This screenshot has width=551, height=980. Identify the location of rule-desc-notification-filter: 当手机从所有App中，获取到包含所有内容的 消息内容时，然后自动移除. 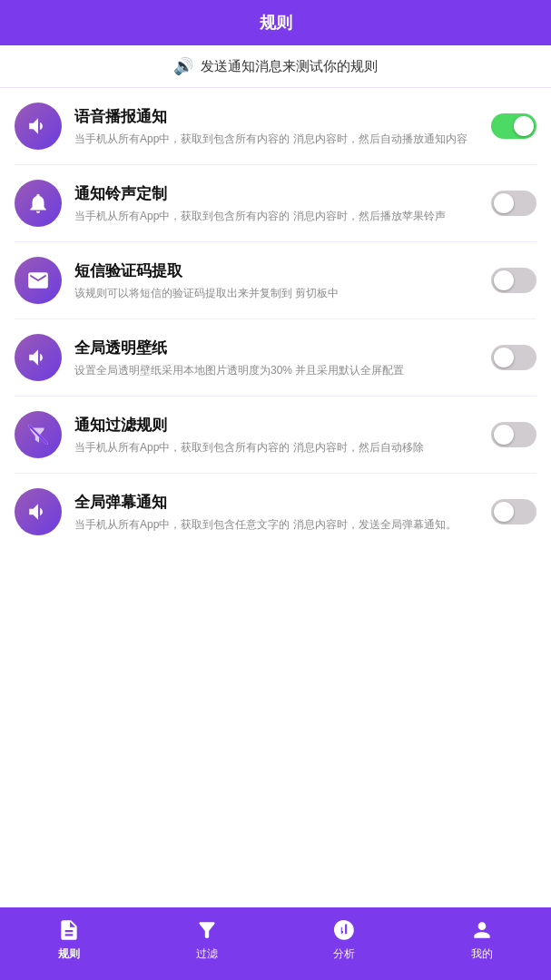
(276, 447).